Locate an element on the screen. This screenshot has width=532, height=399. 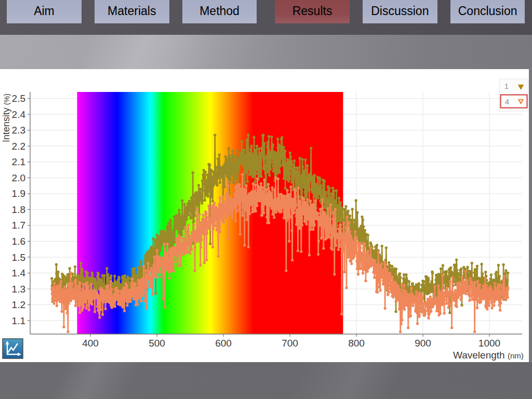
svg-text: 1.8 is located at coordinates (19, 210).